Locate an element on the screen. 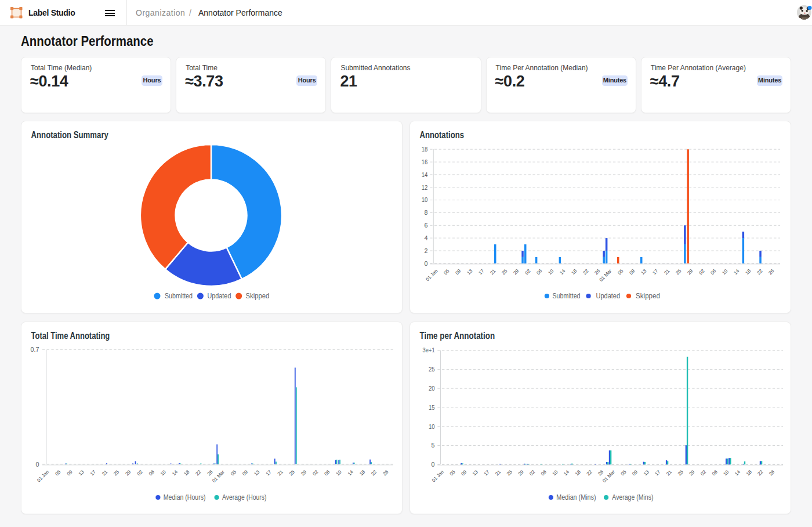 This screenshot has width=812, height=527. svg-text: Annotation Summary is located at coordinates (70, 135).